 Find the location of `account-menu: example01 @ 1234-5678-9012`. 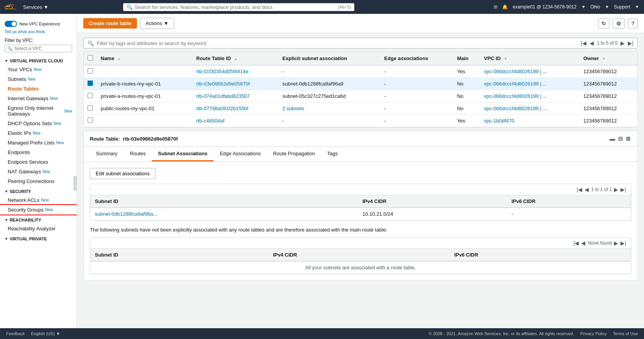

account-menu: example01 @ 1234-5678-9012 is located at coordinates (545, 7).